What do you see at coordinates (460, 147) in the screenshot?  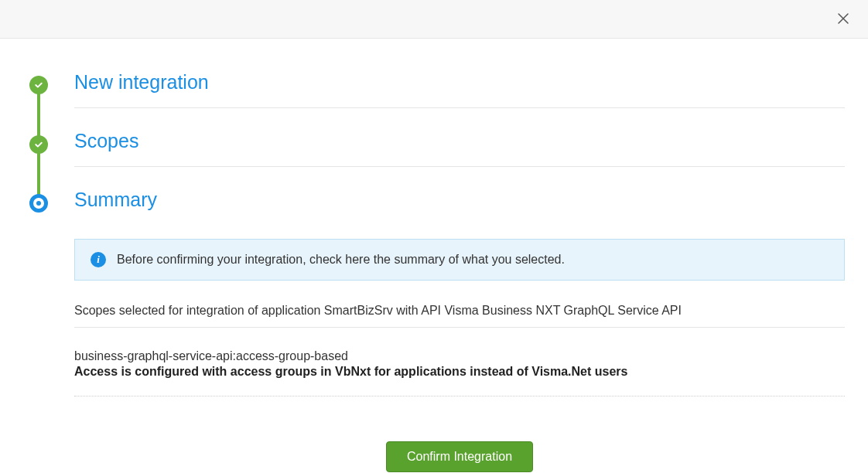 I see `step-scopes: Scopes` at bounding box center [460, 147].